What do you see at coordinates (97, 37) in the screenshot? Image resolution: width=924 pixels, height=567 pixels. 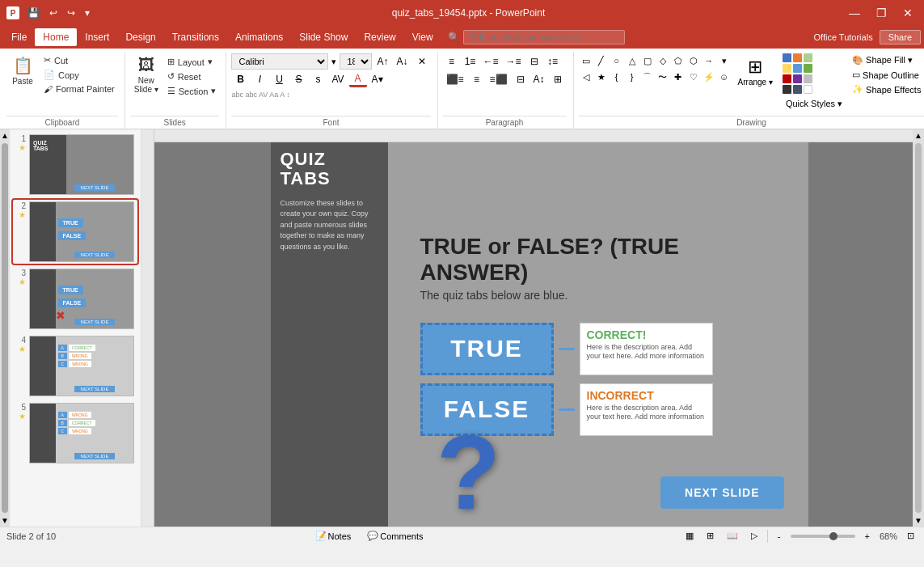 I see `menu-insert: Insert` at bounding box center [97, 37].